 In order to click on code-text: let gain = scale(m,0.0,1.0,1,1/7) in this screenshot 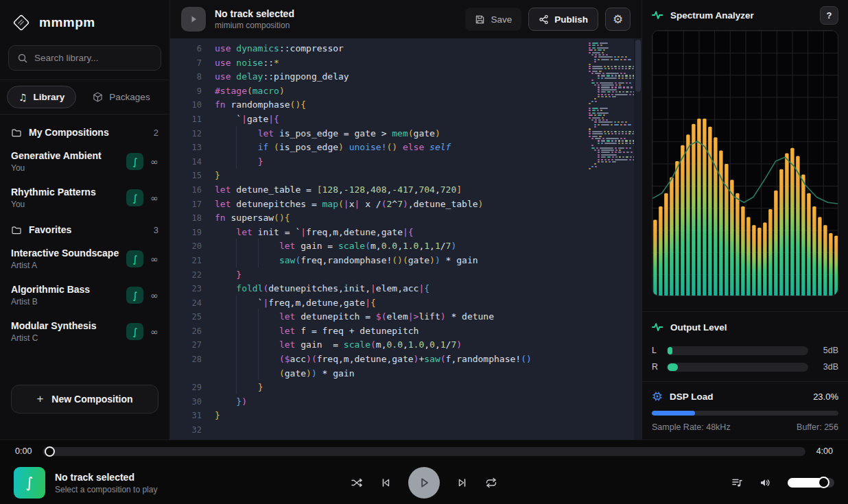, I will do `click(335, 245)`.